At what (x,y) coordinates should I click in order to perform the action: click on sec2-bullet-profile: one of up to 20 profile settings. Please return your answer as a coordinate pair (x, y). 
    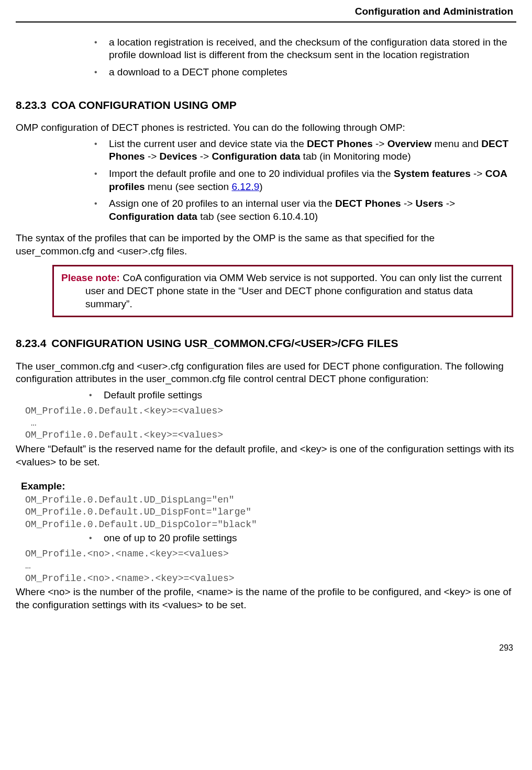
    Looking at the image, I should click on (303, 538).